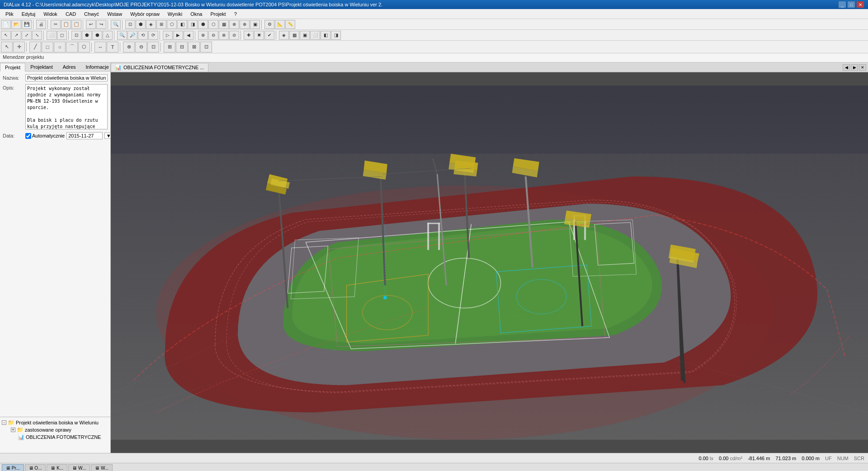 This screenshot has height=471, width=868. What do you see at coordinates (851, 5) in the screenshot?
I see `window-controls: _ □ ✕` at bounding box center [851, 5].